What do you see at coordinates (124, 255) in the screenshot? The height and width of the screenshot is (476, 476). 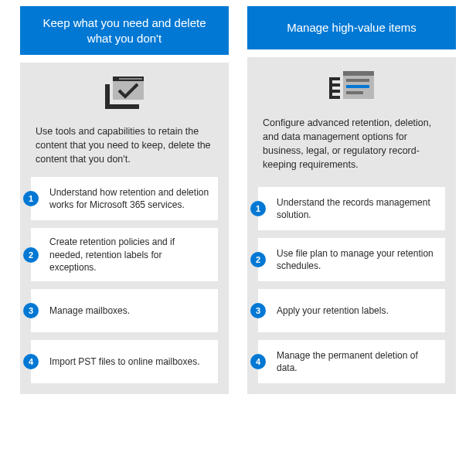 I see `step-text: Create retention policies and if needed,…` at bounding box center [124, 255].